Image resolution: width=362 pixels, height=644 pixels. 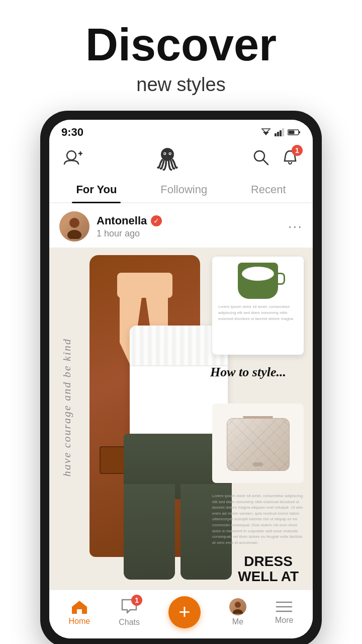 I want to click on lorem-text-block: Lorem ipsum dolor sit amet, consectetur …, so click(x=258, y=519).